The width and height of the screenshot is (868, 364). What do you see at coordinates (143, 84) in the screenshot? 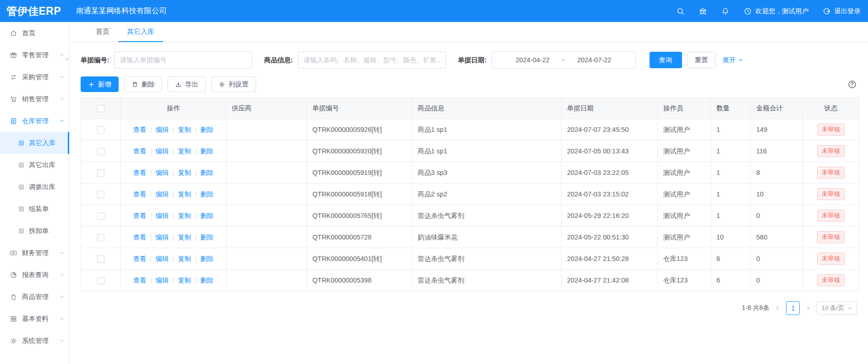
I see `delete-button: 删除` at bounding box center [143, 84].